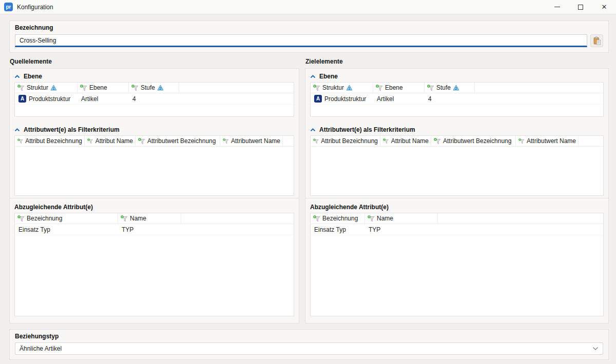 The image size is (616, 364). Describe the element at coordinates (34, 230) in the screenshot. I see `cell-text: Einsatz Typ` at that location.